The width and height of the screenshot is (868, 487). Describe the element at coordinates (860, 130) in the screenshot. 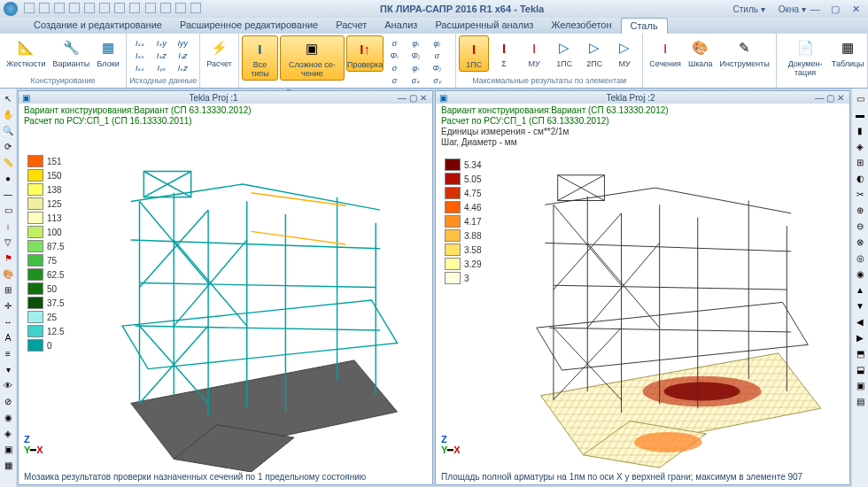

I see `rtool-3-icon: ▮` at that location.